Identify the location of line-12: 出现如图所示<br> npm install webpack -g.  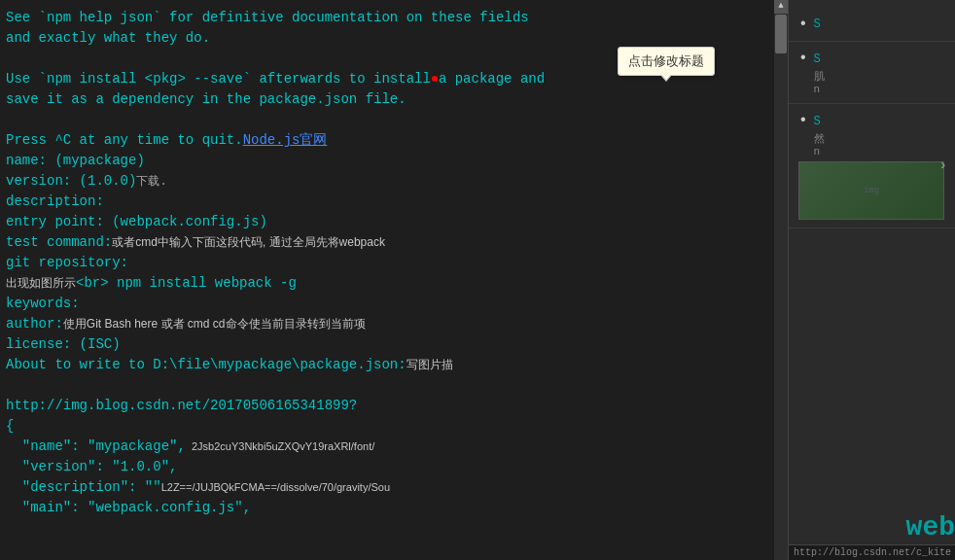
(394, 284).